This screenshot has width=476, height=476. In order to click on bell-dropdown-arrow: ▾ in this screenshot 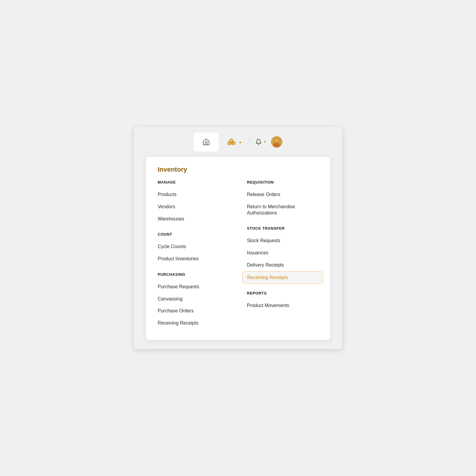, I will do `click(265, 142)`.